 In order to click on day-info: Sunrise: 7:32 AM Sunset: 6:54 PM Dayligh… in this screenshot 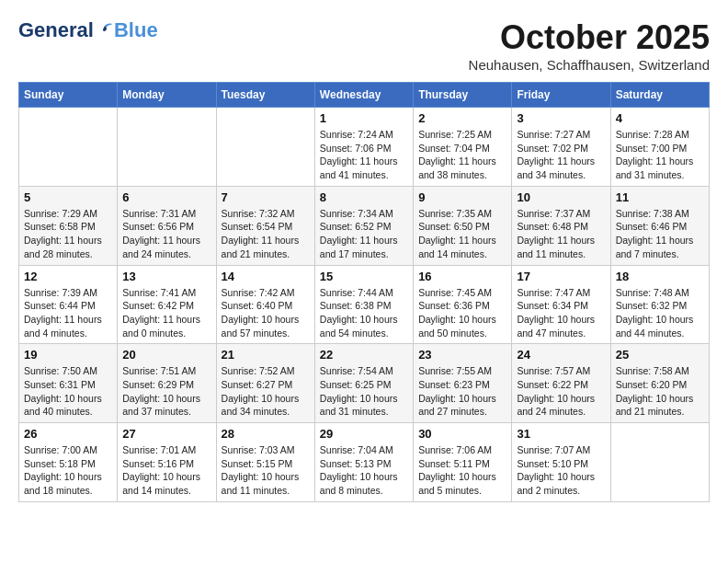, I will do `click(266, 234)`.